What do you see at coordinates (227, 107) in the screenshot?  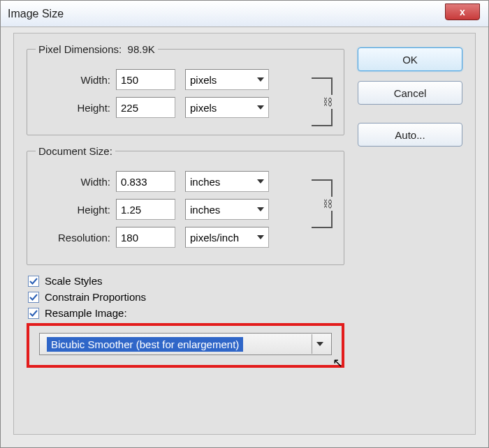 I see `pd-height-unit-select: pixels` at bounding box center [227, 107].